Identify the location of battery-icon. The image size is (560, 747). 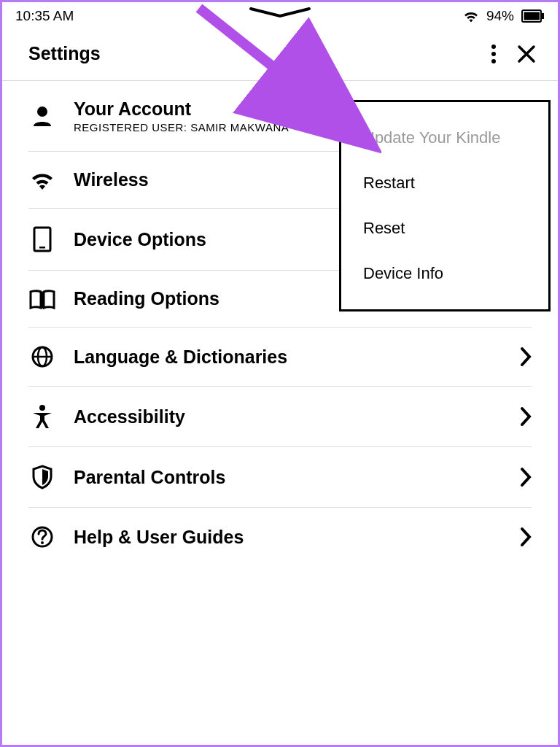
(533, 16).